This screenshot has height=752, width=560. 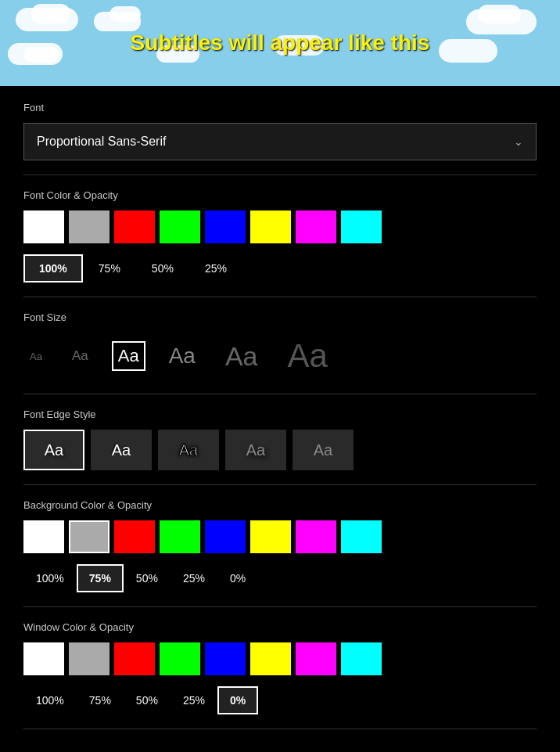 I want to click on bg-color-magenta, so click(x=316, y=537).